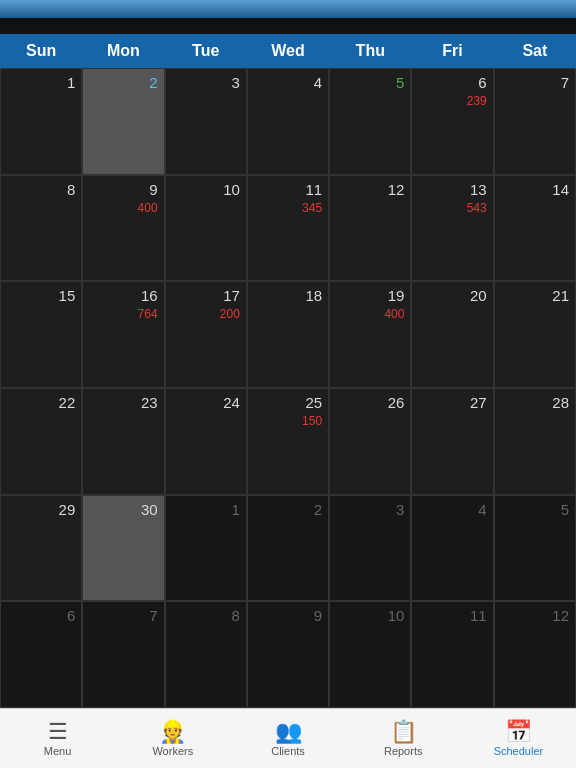 This screenshot has width=576, height=768. Describe the element at coordinates (68, 296) in the screenshot. I see `day-number: 15` at that location.